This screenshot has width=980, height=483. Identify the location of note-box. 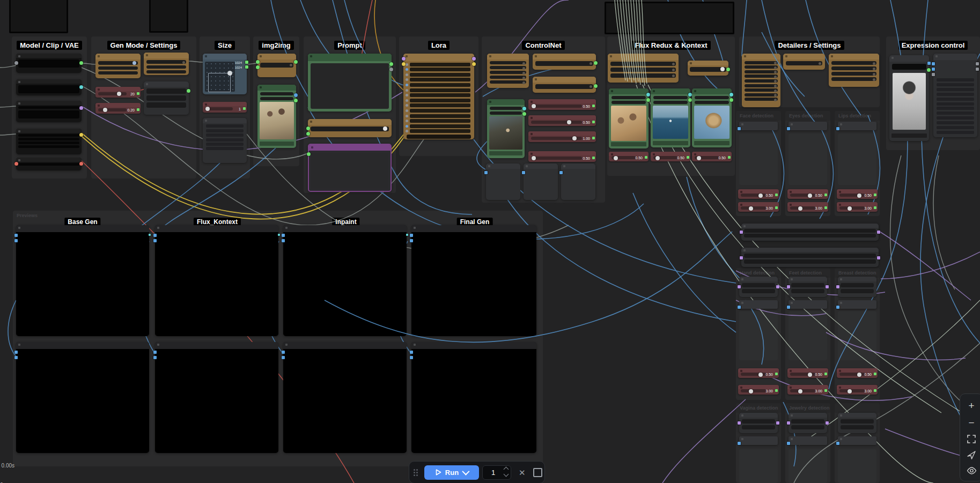
(669, 18).